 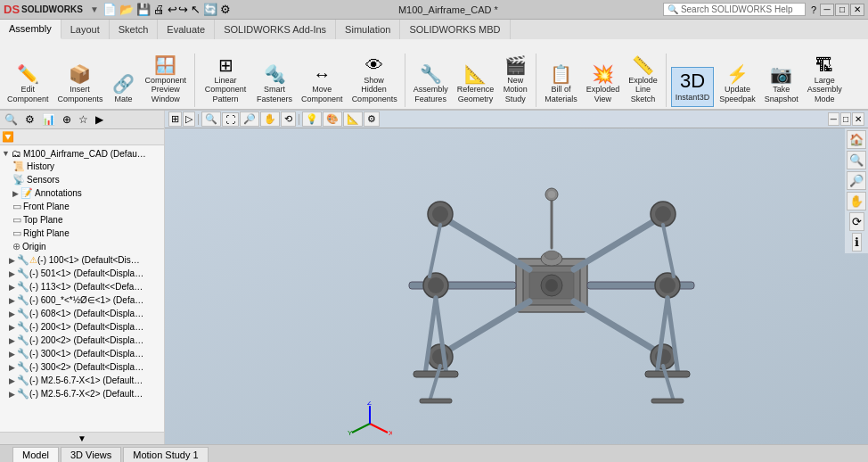 What do you see at coordinates (80, 85) in the screenshot?
I see `insert-components-button: 📦 InsertComponents` at bounding box center [80, 85].